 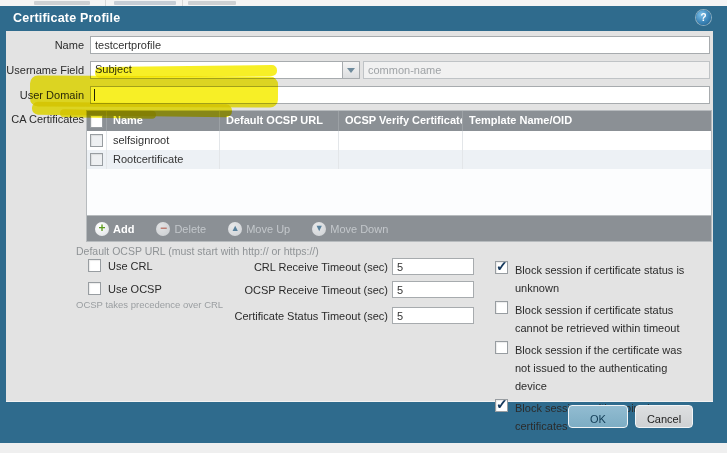 What do you see at coordinates (163, 229) in the screenshot?
I see `delete-minus-icon: −` at bounding box center [163, 229].